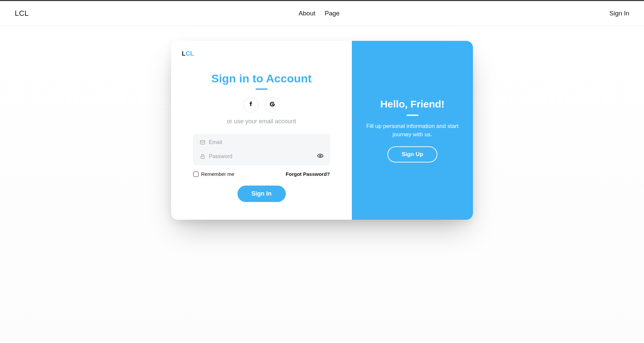 The height and width of the screenshot is (343, 644). What do you see at coordinates (308, 174) in the screenshot?
I see `forgot-password-link: Forgot Password?` at bounding box center [308, 174].